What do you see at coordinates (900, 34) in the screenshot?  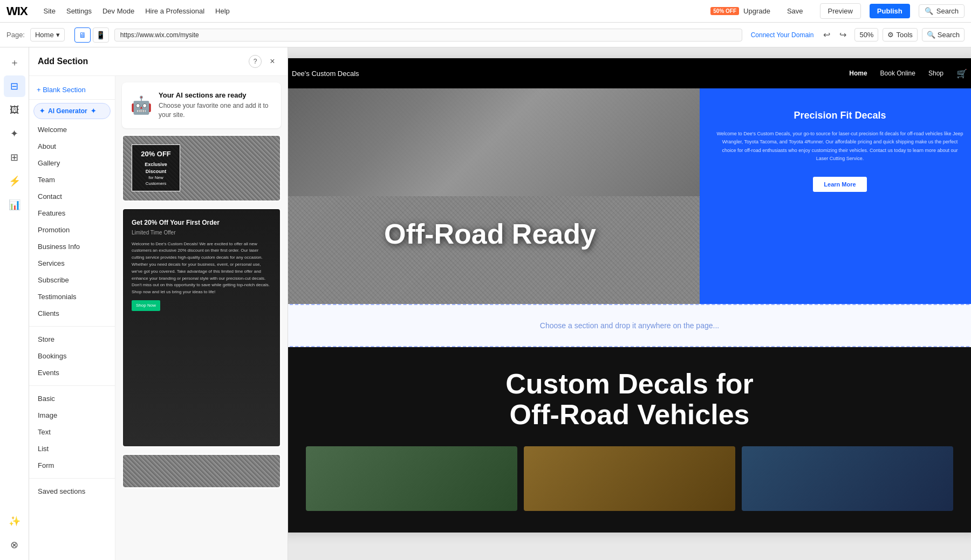 I see `tools-button: ⚙ Tools` at bounding box center [900, 34].